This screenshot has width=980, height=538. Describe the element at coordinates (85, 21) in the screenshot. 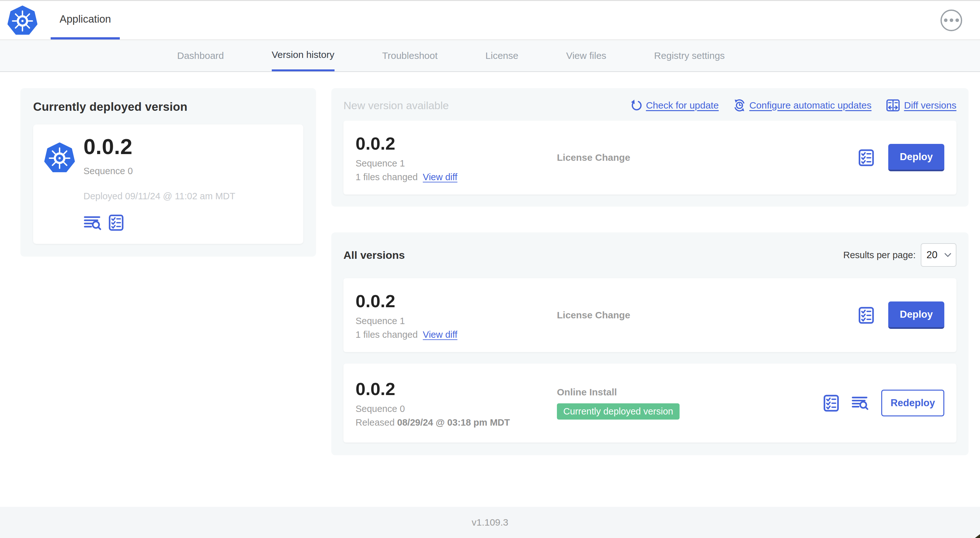

I see `app-tab-application: Application` at that location.